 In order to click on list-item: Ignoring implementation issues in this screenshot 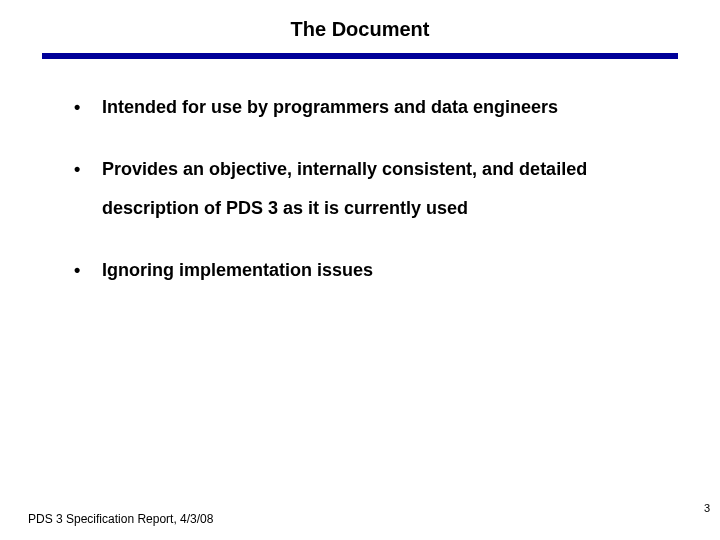, I will do `click(364, 271)`.